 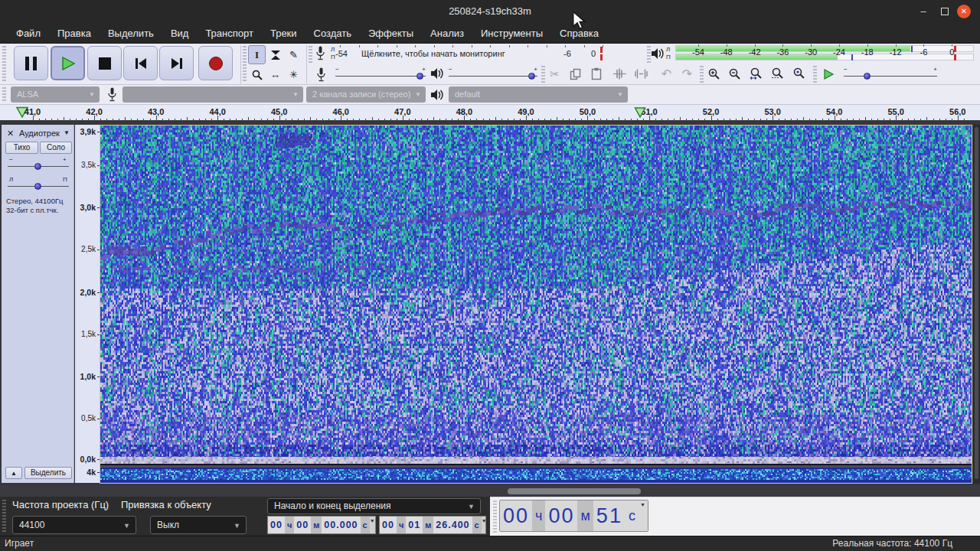 I want to click on minus-label: −, so click(x=845, y=70).